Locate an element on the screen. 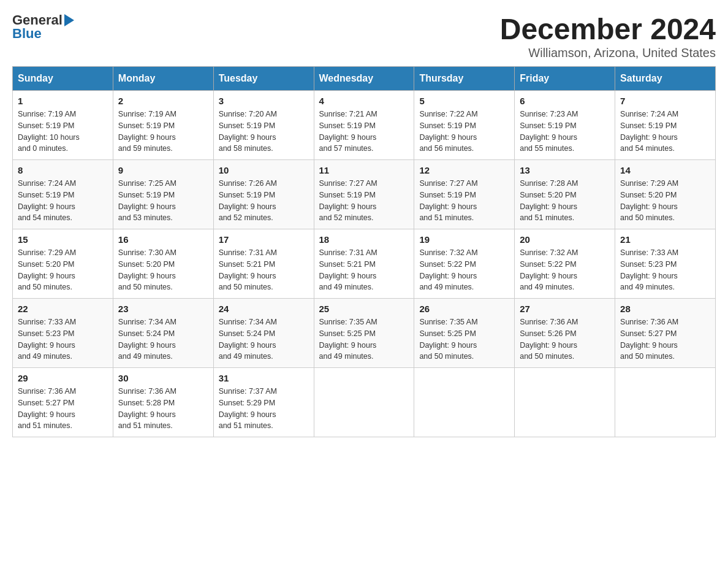  day-info: Sunrise: 7:21 AMSunset: 5:19 PMDaylight:… is located at coordinates (348, 131).